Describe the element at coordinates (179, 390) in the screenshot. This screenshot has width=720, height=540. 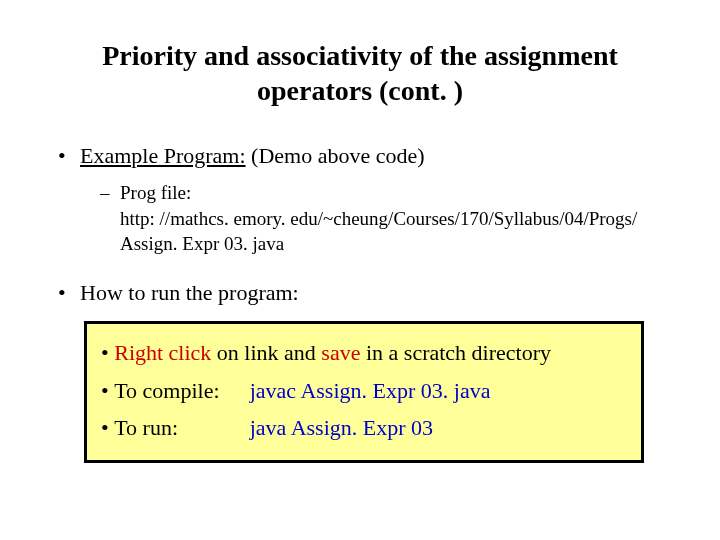
I see `compile-label: To compile:` at that location.